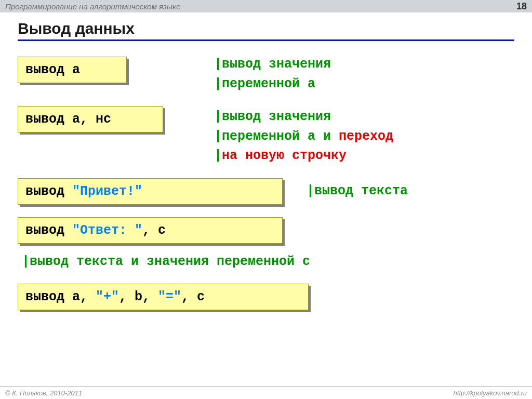 The image size is (532, 399). I want to click on annot-line: |вывод текста и значения переменной c, so click(166, 262).